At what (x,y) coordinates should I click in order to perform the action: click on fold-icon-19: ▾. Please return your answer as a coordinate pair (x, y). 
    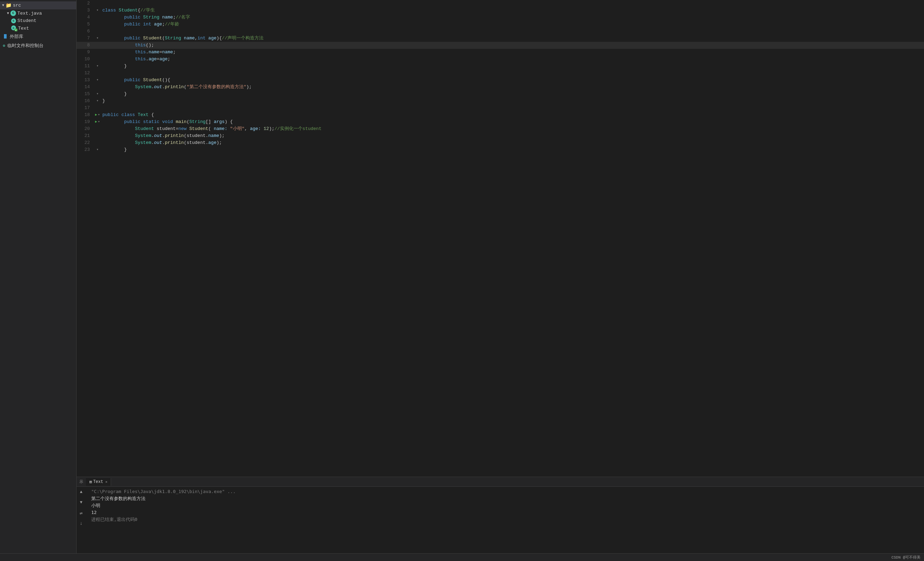
    Looking at the image, I should click on (99, 122).